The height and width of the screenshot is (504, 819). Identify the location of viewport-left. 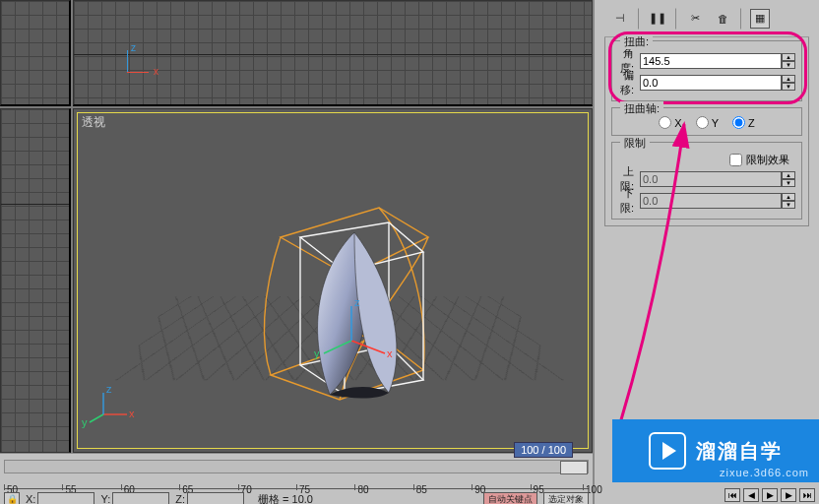
(35, 281).